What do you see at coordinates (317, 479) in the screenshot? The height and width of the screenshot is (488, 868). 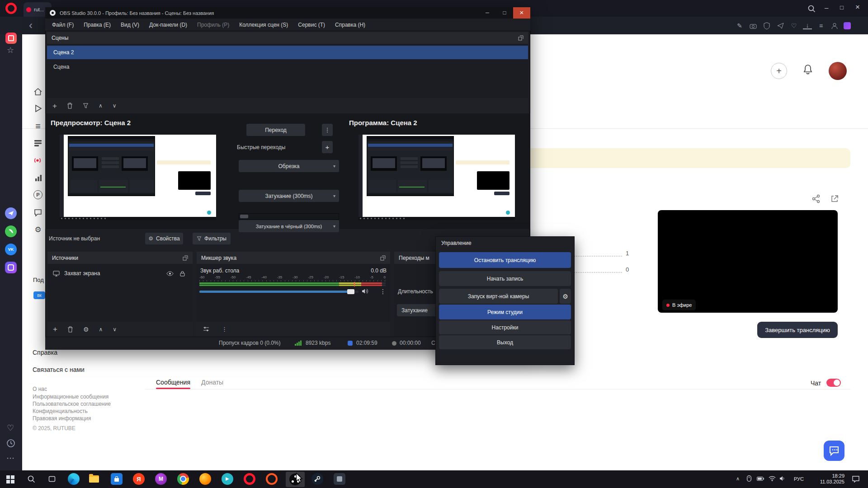 I see `taskbar-icon-steam` at bounding box center [317, 479].